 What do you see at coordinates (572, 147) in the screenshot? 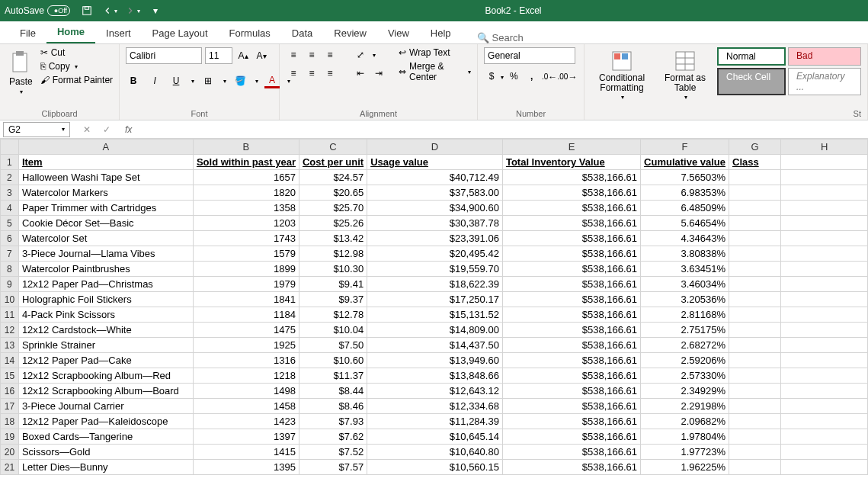
I see `column-header-E: E` at bounding box center [572, 147].